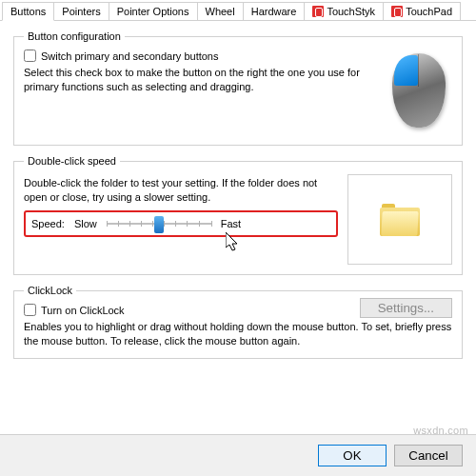 The image size is (476, 476). I want to click on dialog-footer: OK Cancel, so click(238, 455).